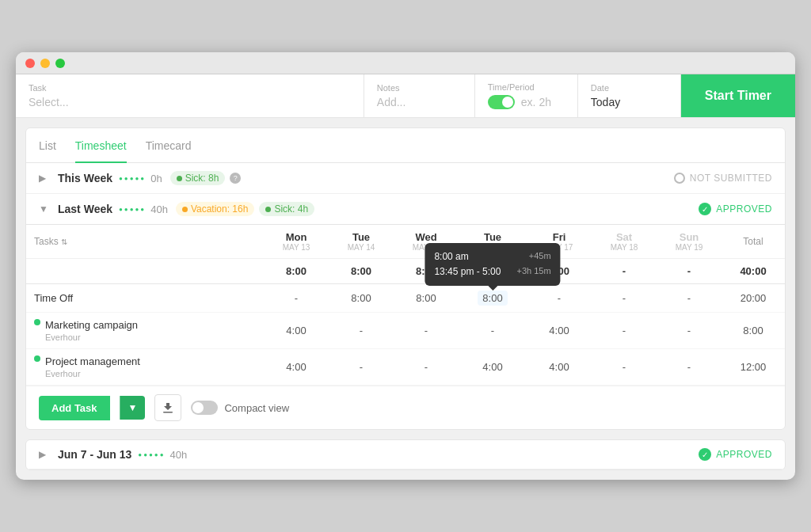 Image resolution: width=811 pixels, height=532 pixels. Describe the element at coordinates (559, 331) in the screenshot. I see `marketing-fri: 4:00` at that location.